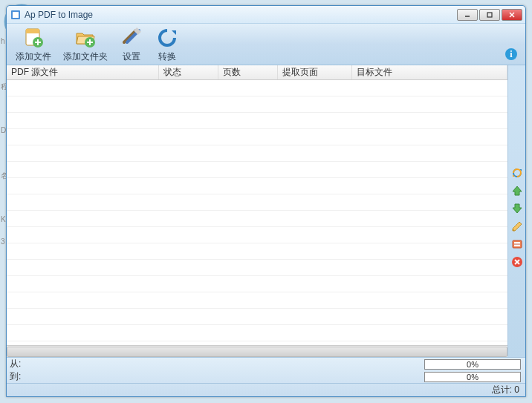  Describe the element at coordinates (266, 15) in the screenshot. I see `titlebar: Ap PDF to Image` at that location.